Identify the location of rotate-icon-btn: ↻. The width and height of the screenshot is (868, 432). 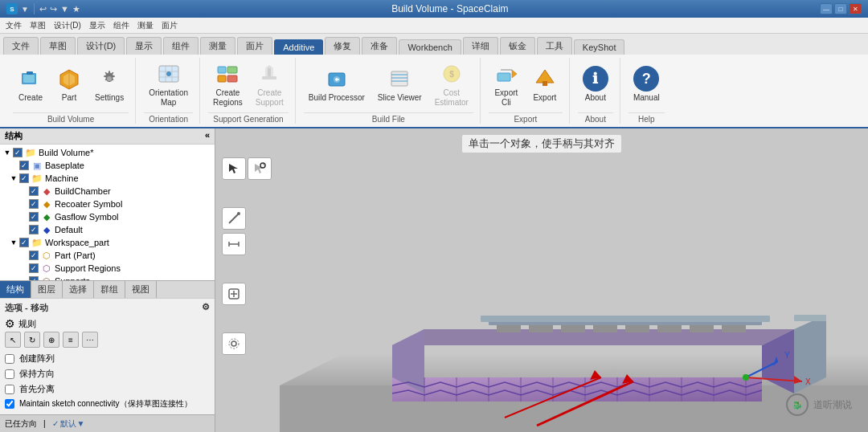
(32, 340).